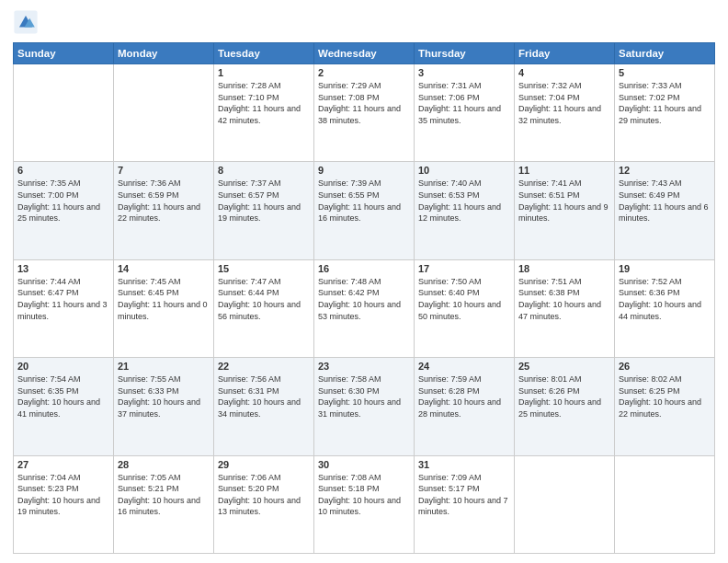 Image resolution: width=728 pixels, height=563 pixels. I want to click on logo, so click(28, 22).